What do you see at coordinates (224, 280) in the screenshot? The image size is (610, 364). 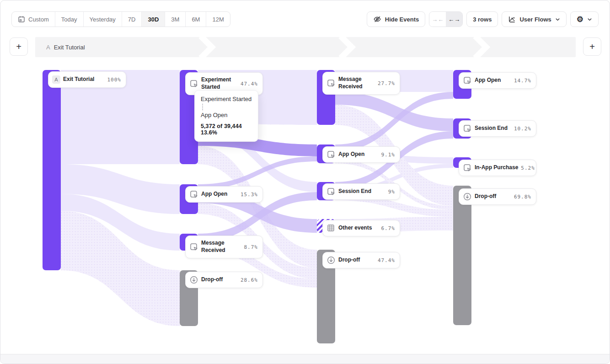 I see `node-card-dropoff-c2: Drop-off 28.6%` at bounding box center [224, 280].